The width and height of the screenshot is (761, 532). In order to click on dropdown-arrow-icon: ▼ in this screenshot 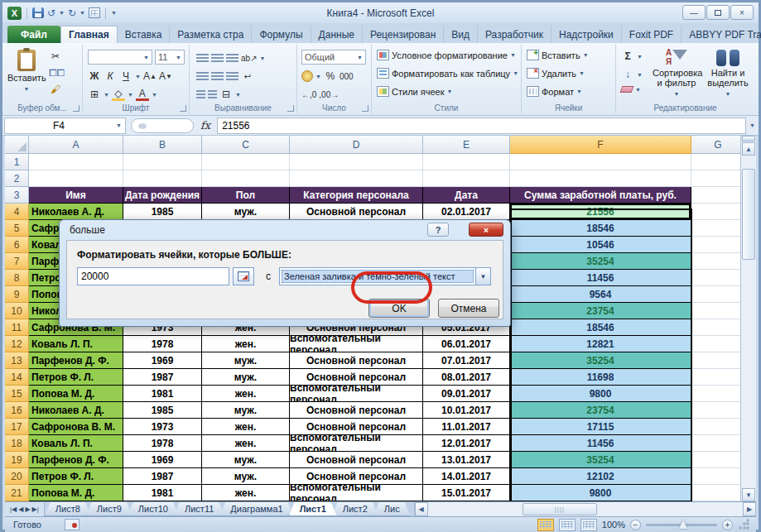, I will do `click(483, 276)`.